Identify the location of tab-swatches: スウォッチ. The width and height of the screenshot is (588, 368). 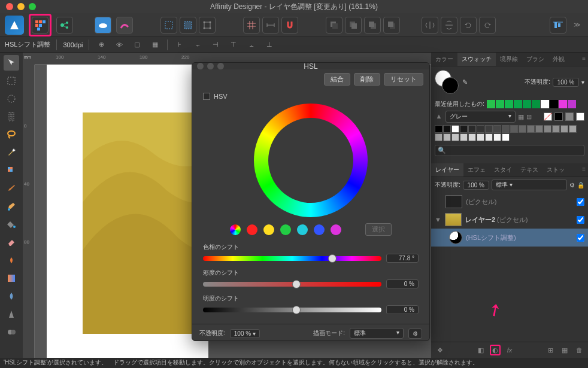
(477, 59).